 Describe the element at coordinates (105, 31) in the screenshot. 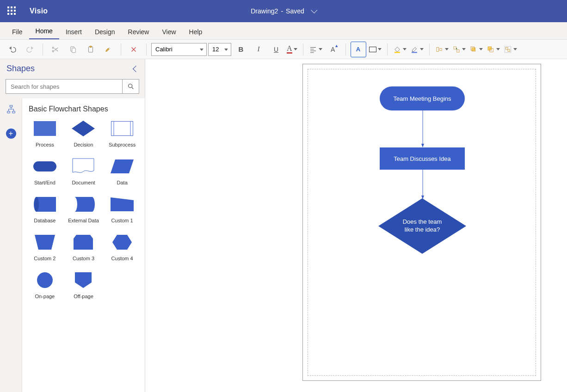

I see `tab-design: Design` at that location.